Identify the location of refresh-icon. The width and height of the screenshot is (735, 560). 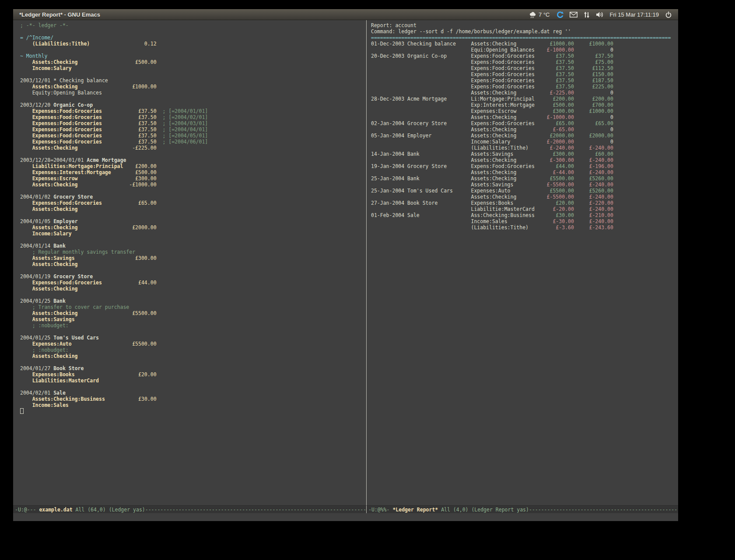
(560, 15).